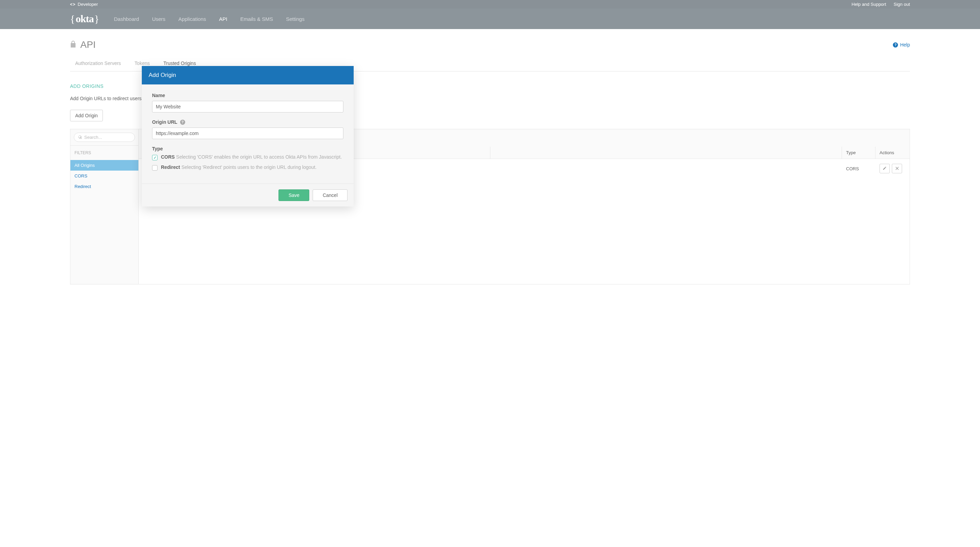 Image resolution: width=980 pixels, height=547 pixels. What do you see at coordinates (104, 165) in the screenshot?
I see `filter-all-origins: All Origins` at bounding box center [104, 165].